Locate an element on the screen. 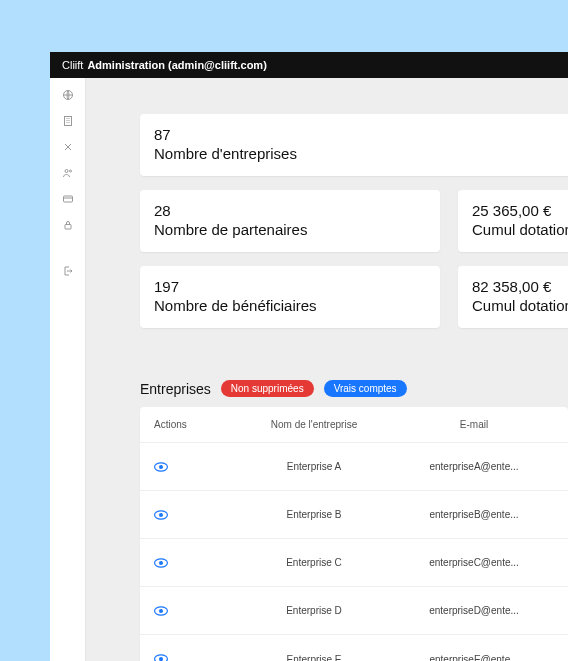  cell-name: Enterprise B is located at coordinates (314, 514).